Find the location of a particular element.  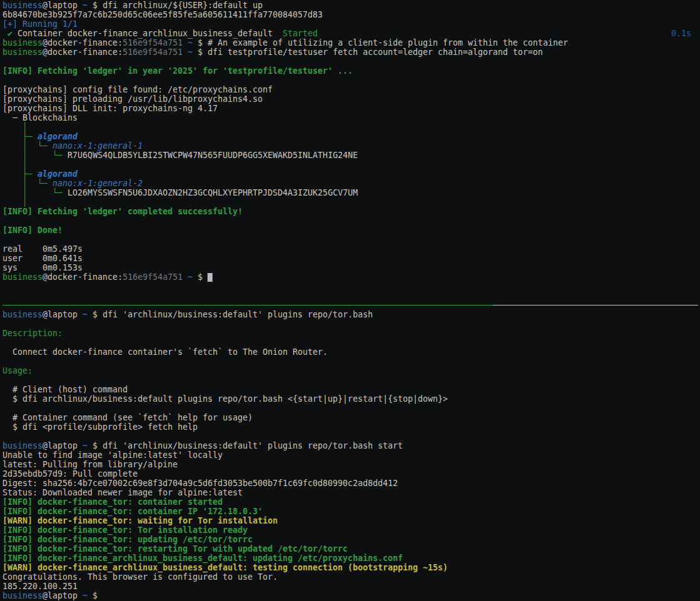

terminal-text: $ is located at coordinates (200, 277).